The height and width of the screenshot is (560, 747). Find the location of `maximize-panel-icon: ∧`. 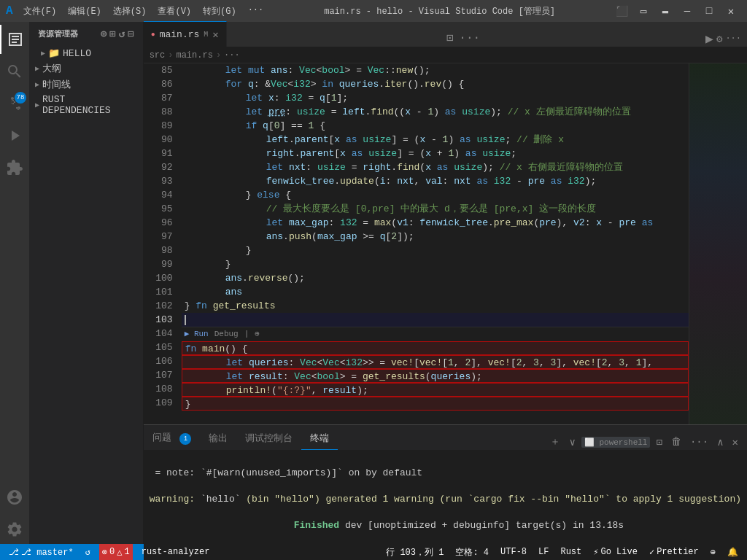

maximize-panel-icon: ∧ is located at coordinates (720, 442).